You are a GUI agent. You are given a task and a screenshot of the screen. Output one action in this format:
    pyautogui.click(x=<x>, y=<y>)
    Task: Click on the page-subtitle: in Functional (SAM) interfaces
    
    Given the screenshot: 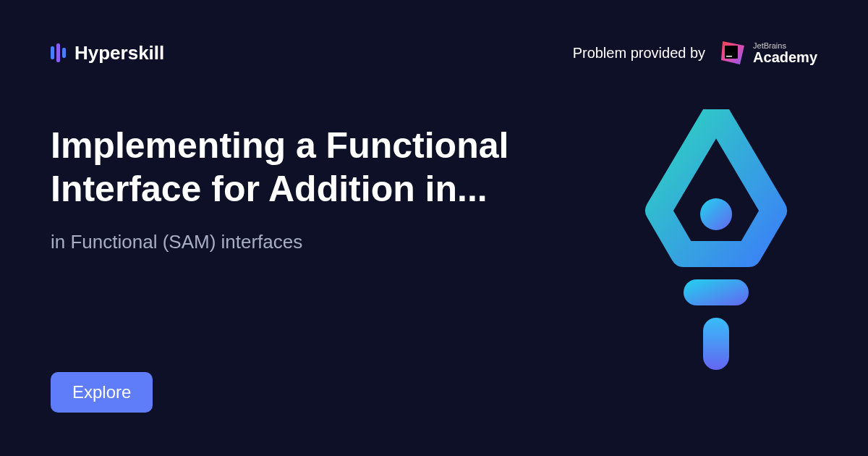 What is the action you would take?
    pyautogui.click(x=318, y=242)
    